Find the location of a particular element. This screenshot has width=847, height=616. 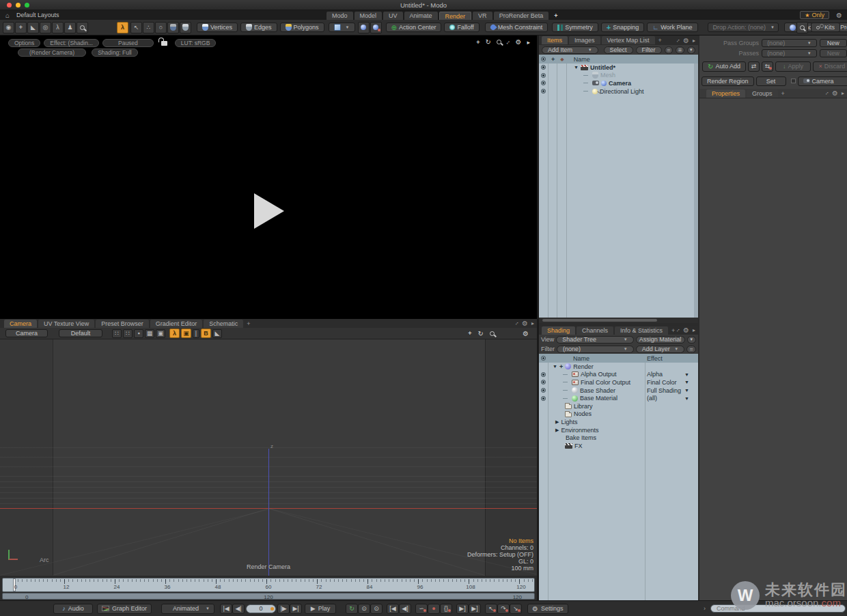

add-tab-button: + is located at coordinates (660, 40).